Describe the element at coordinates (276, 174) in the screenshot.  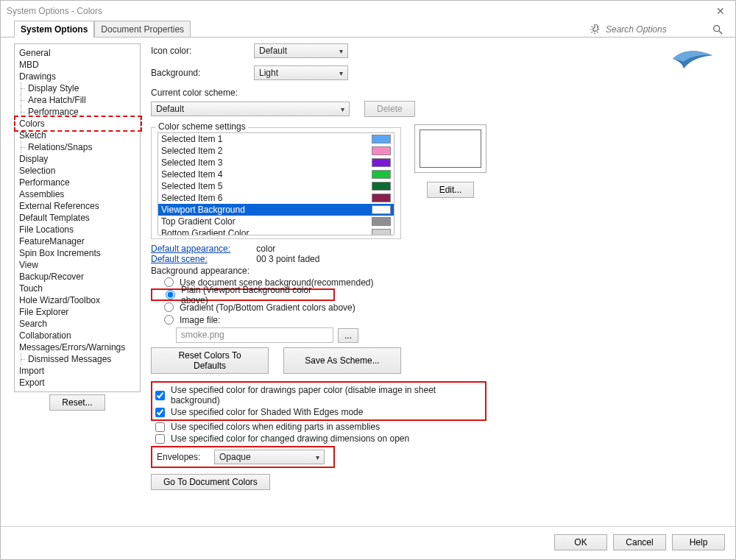
I see `scheme-item: Selected Item 4` at that location.